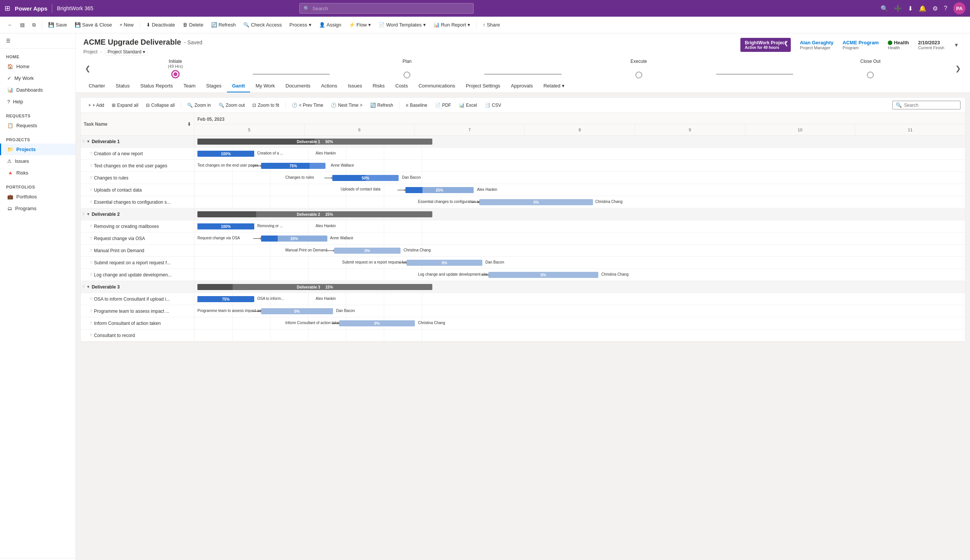 The width and height of the screenshot is (970, 560). I want to click on expand-d2: ▼, so click(88, 214).